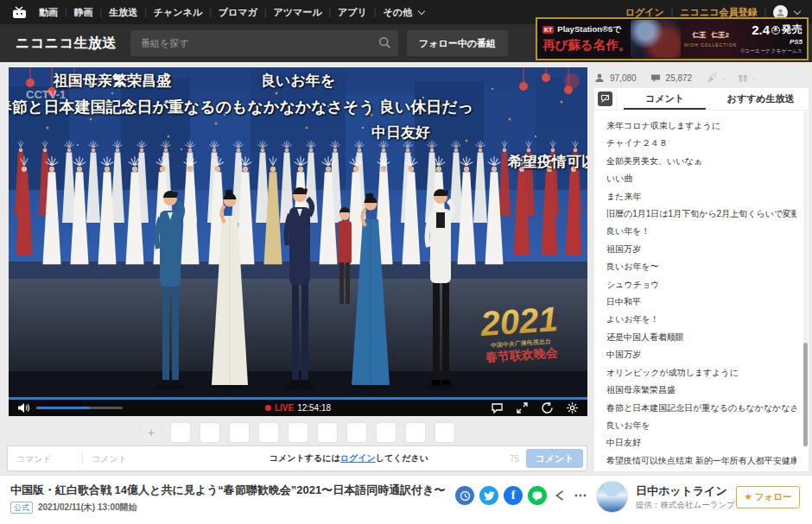 The height and width of the screenshot is (524, 812). What do you see at coordinates (701, 78) in the screenshot?
I see `broadcast-stats: 97,080 25,872 - -` at bounding box center [701, 78].